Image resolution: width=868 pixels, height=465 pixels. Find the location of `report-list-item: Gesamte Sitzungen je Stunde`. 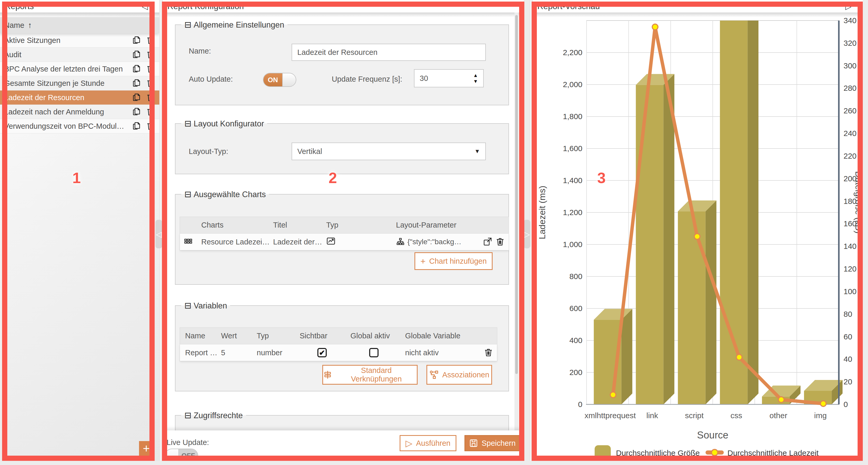

report-list-item: Gesamte Sitzungen je Stunde is located at coordinates (80, 84).